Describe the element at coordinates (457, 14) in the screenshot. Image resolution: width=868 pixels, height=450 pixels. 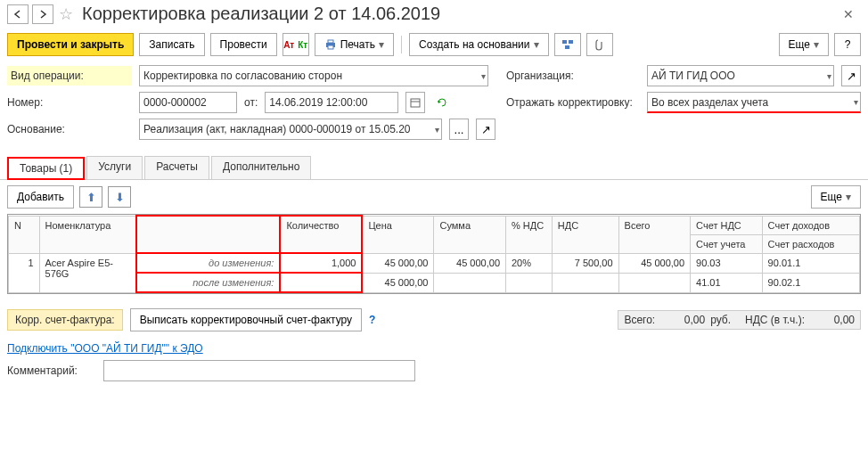
I see `page-title: Корректировка реализации 2 от 14.06.2019` at that location.